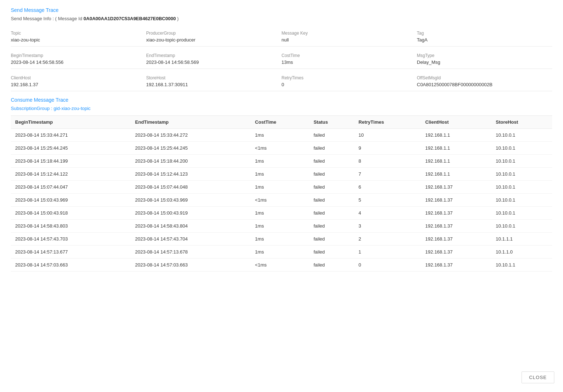 The image size is (563, 392). Describe the element at coordinates (456, 122) in the screenshot. I see `col-client-host: ClientHost` at that location.